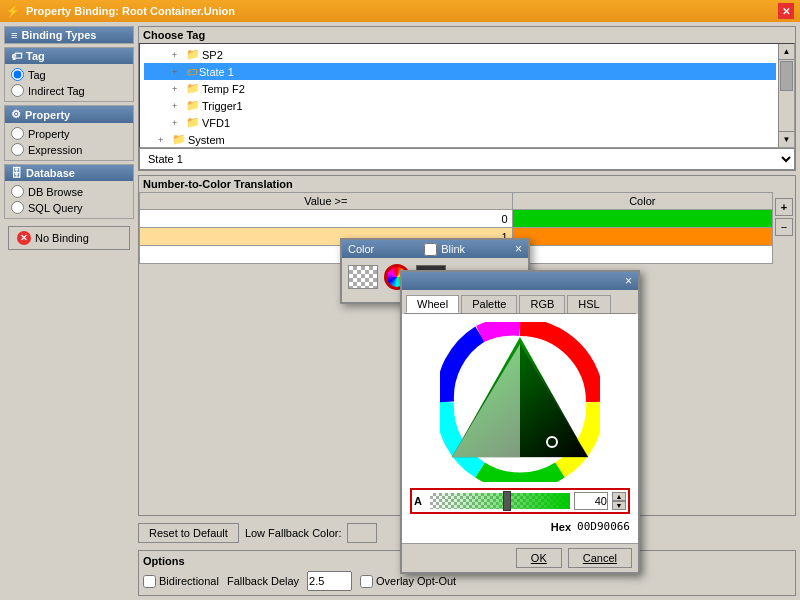 The width and height of the screenshot is (800, 600). I want to click on binding-types-header: ≡ Binding Types, so click(69, 35).